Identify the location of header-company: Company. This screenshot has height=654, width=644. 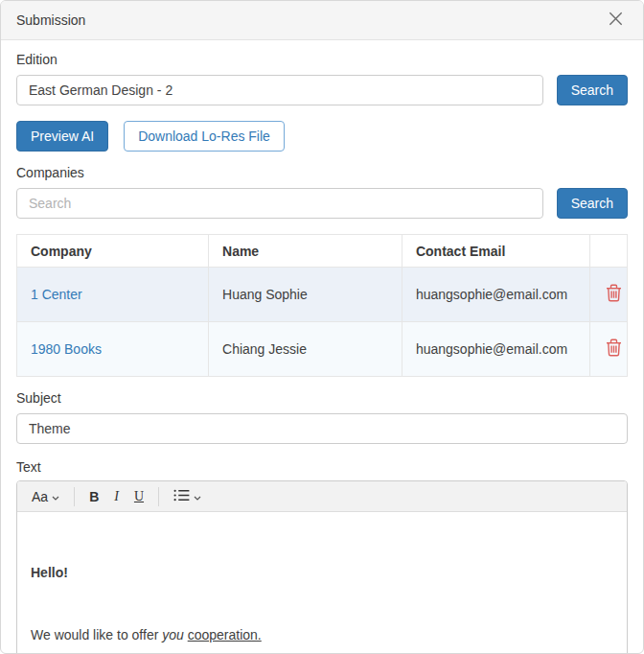
(113, 251).